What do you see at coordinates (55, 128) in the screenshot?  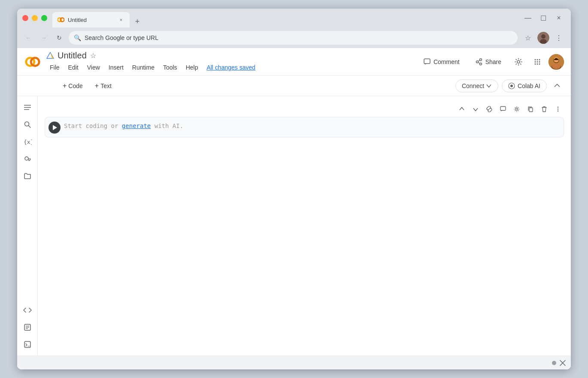 I see `run-cell-button` at bounding box center [55, 128].